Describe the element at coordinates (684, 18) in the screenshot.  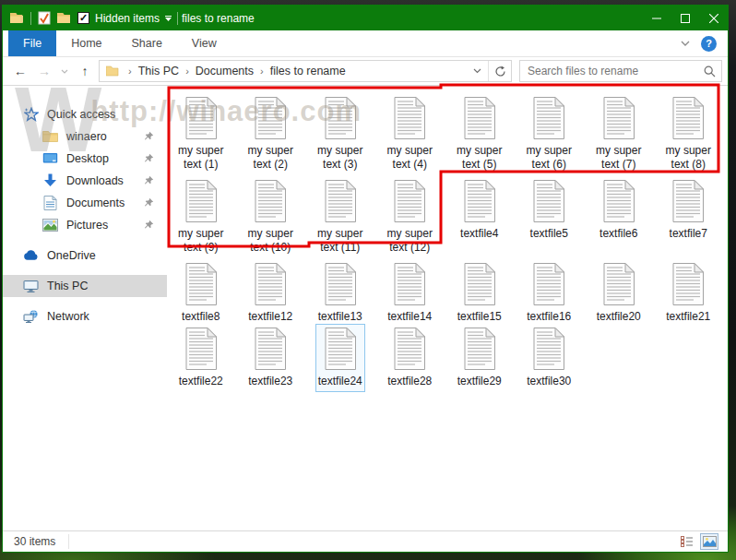
I see `maximize-button` at that location.